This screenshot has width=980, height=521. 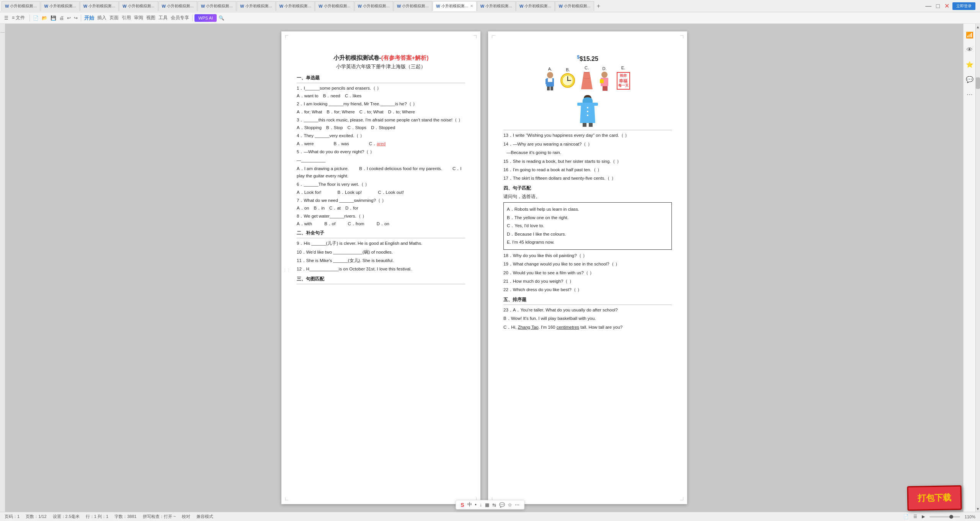 I want to click on answer-d: D．Because I like the colours., so click(x=588, y=234).